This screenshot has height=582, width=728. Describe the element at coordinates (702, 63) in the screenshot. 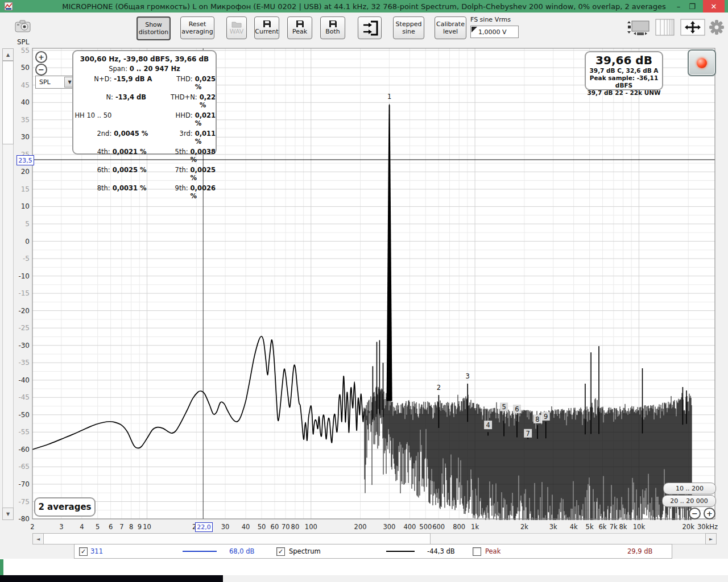

I see `record-icon` at that location.